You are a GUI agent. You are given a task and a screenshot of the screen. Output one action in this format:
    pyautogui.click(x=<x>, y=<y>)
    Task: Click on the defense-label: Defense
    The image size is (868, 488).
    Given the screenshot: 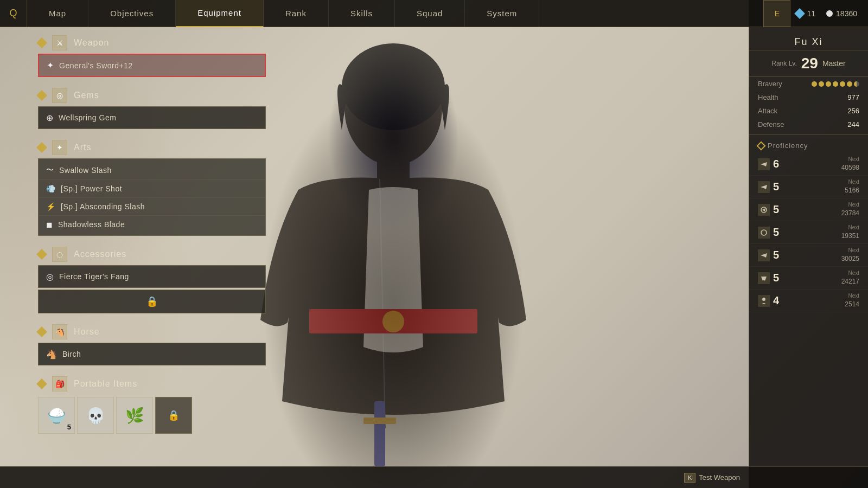 What is the action you would take?
    pyautogui.click(x=771, y=125)
    